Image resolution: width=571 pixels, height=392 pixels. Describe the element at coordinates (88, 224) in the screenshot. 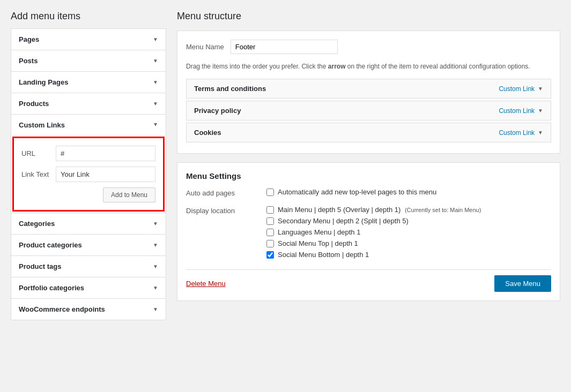

I see `accordion-categories: Categories ▼` at that location.